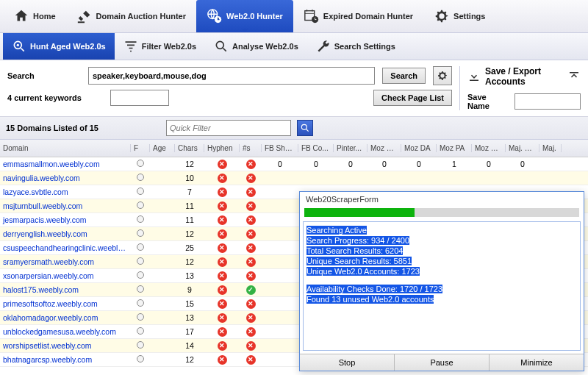 Image resolution: width=588 pixels, height=375 pixels. Describe the element at coordinates (65, 234) in the screenshot. I see `domain-cell: derryenglish.weebly.com` at that location.